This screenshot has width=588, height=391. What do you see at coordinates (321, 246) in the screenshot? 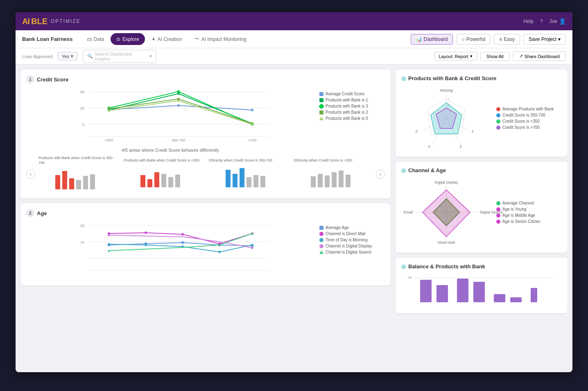
I see `legend-digital-display-color` at bounding box center [321, 246].